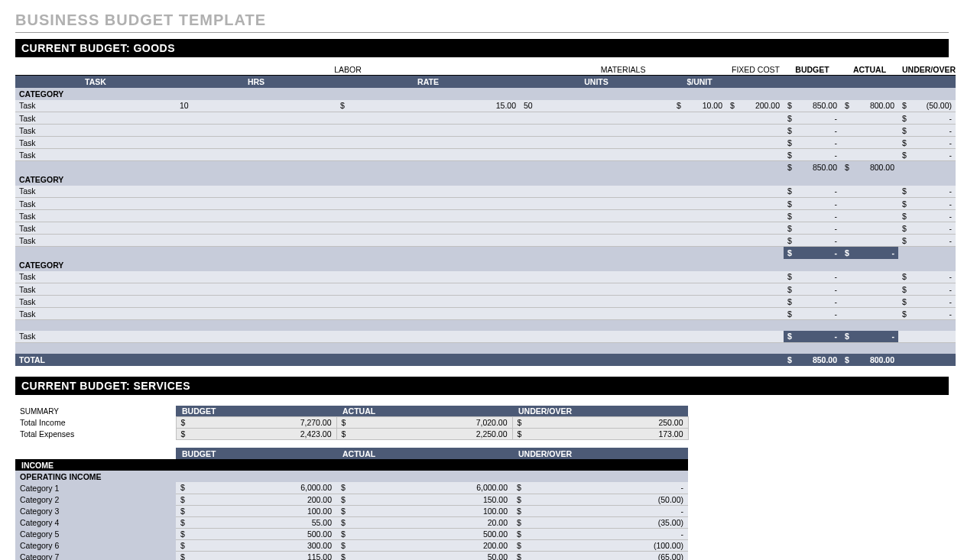  Describe the element at coordinates (96, 423) in the screenshot. I see `row-label: Total Income` at that location.